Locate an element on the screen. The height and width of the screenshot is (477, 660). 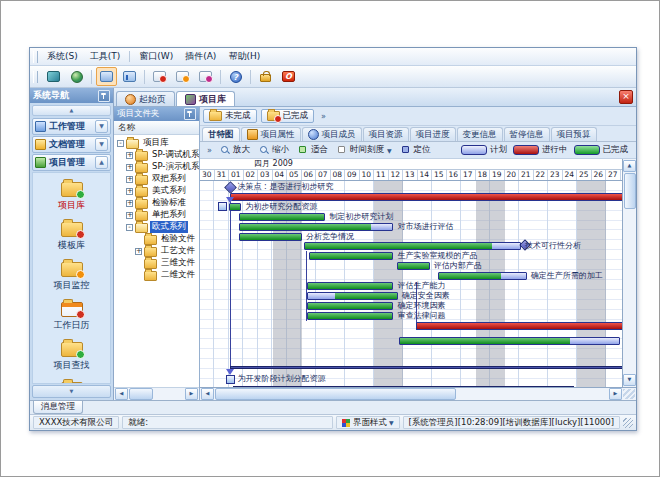
chevron-up-icon: ▲ is located at coordinates (102, 162).